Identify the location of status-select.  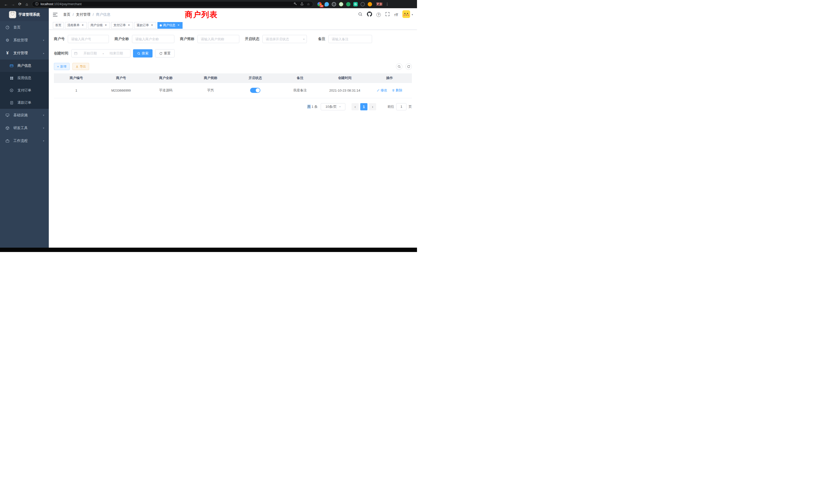
(285, 39).